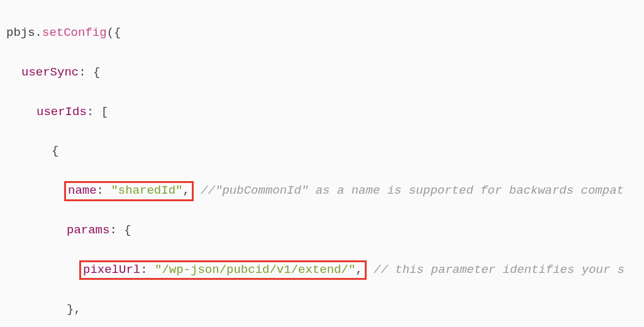 Image resolution: width=644 pixels, height=327 pixels. What do you see at coordinates (255, 270) in the screenshot?
I see `token-str-pixelurl: "/wp-json/pubcid/v1/extend/"` at bounding box center [255, 270].